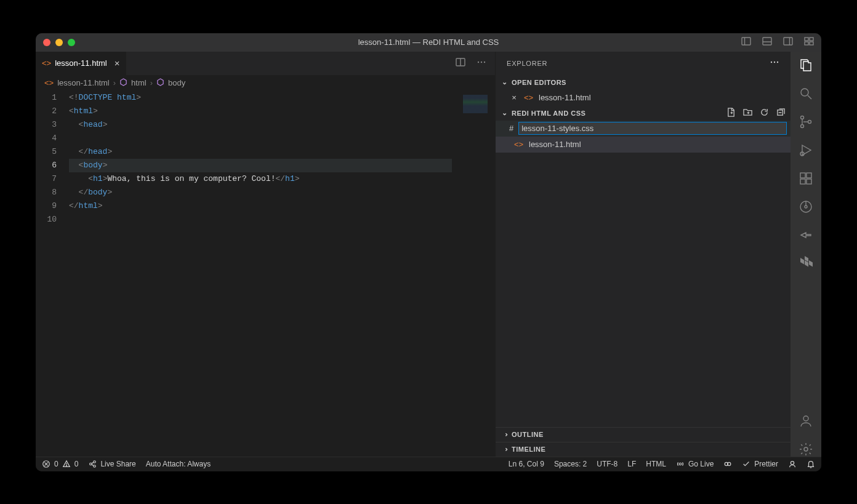  Describe the element at coordinates (781, 113) in the screenshot. I see `collapse-all-icon` at that location.